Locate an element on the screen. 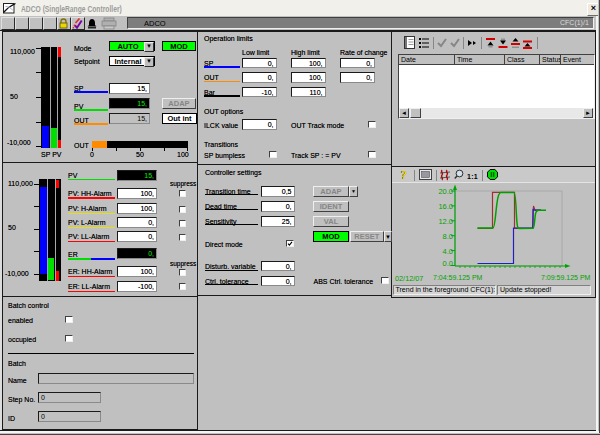 This screenshot has height=435, width=600. svg-text: 0.0 is located at coordinates (448, 264).